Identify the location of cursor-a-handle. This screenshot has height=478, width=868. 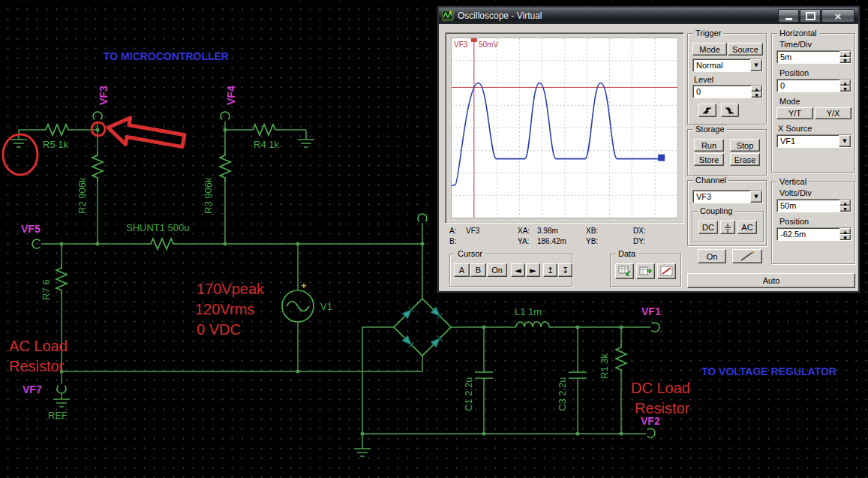
(474, 41).